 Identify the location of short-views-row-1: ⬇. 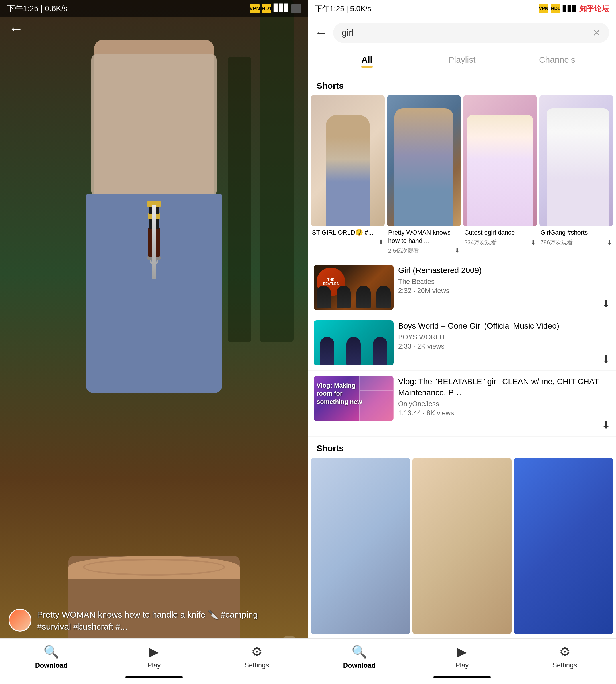
(348, 242).